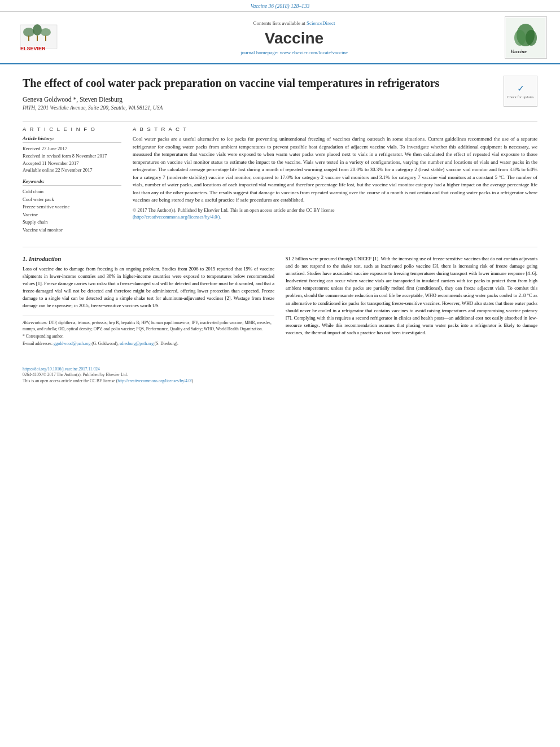  I want to click on available-date: Available online 22 November 2017, so click(72, 171).